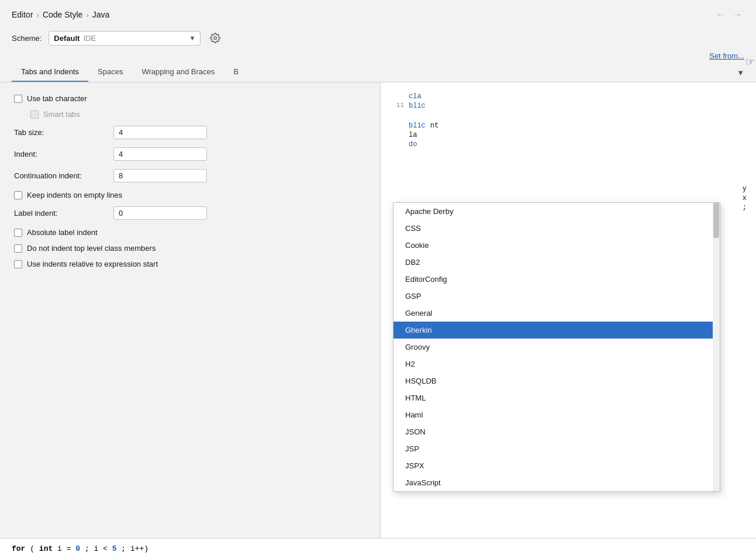  Describe the element at coordinates (75, 195) in the screenshot. I see `keep-indents-label: Keep indents on empty lines` at that location.